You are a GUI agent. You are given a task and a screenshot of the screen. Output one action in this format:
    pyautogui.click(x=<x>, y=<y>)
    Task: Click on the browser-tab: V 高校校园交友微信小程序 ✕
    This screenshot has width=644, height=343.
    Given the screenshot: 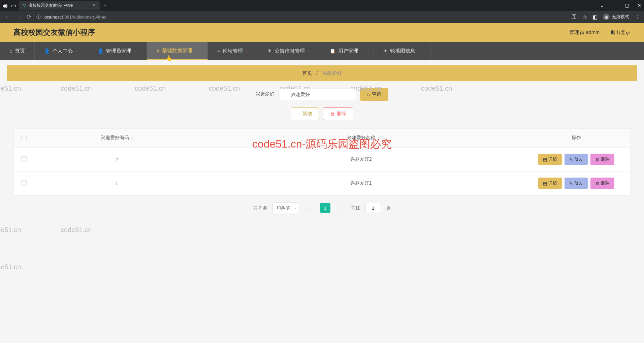 What is the action you would take?
    pyautogui.click(x=59, y=5)
    